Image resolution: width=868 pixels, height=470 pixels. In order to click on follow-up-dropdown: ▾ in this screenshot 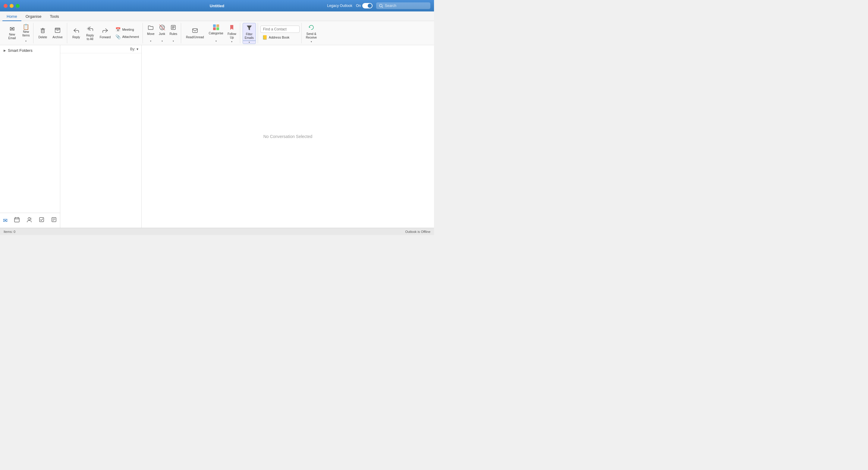, I will do `click(232, 42)`.